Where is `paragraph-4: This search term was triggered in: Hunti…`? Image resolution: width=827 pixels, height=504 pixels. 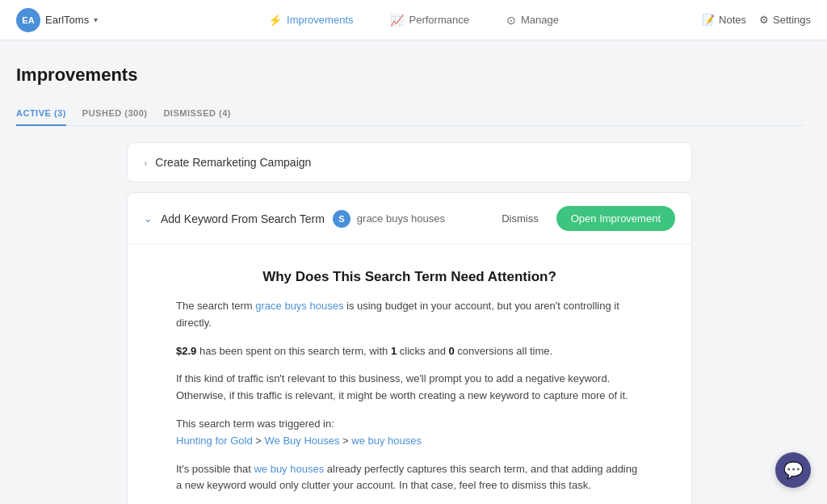 paragraph-4: This search term was triggered in: Hunti… is located at coordinates (409, 433).